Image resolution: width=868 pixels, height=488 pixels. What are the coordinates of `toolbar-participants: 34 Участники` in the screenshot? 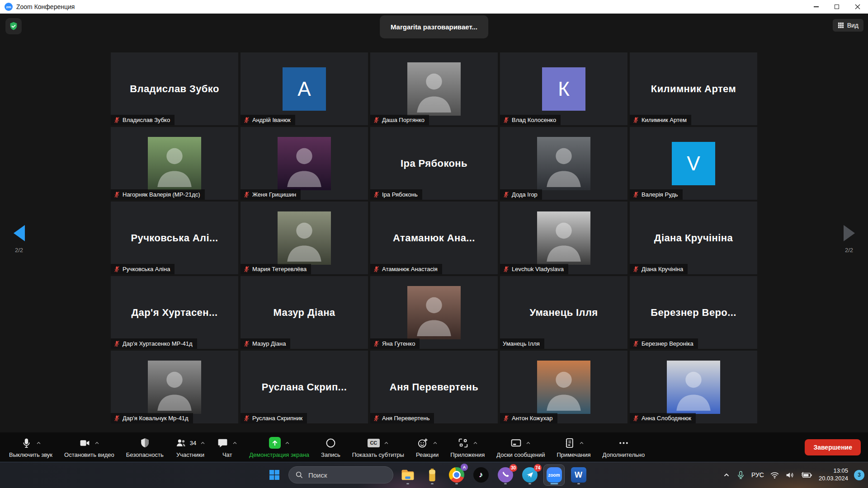 It's located at (190, 447).